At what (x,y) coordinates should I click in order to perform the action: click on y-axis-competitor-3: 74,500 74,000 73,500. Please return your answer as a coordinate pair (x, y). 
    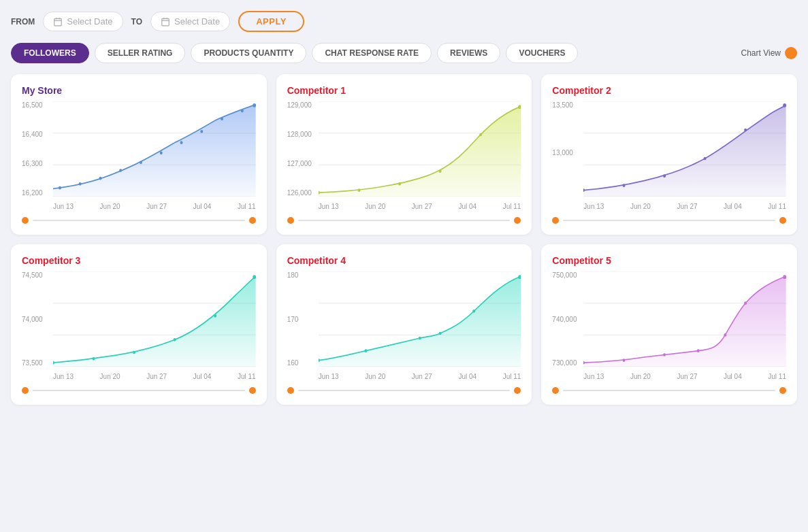
    Looking at the image, I should click on (36, 319).